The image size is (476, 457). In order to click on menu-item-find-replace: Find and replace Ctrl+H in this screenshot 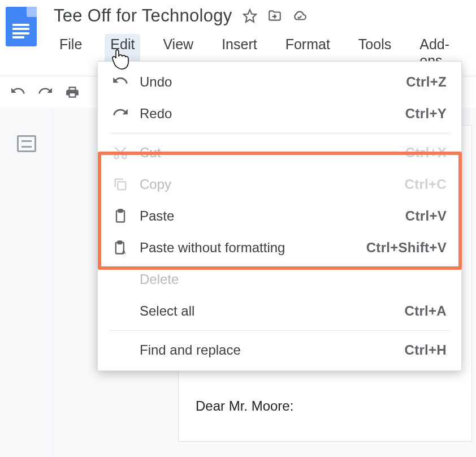, I will do `click(279, 350)`.